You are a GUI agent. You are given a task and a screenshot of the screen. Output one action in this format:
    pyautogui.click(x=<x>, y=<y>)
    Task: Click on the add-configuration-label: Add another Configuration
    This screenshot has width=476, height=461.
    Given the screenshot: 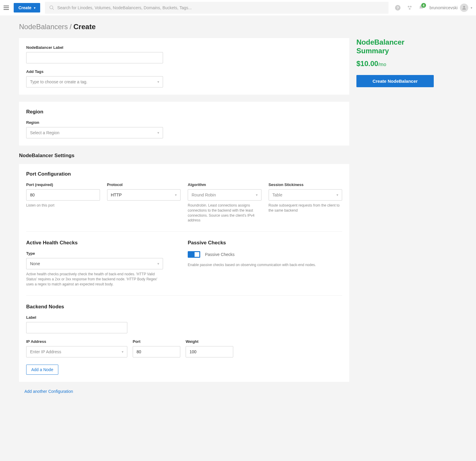 What is the action you would take?
    pyautogui.click(x=49, y=391)
    